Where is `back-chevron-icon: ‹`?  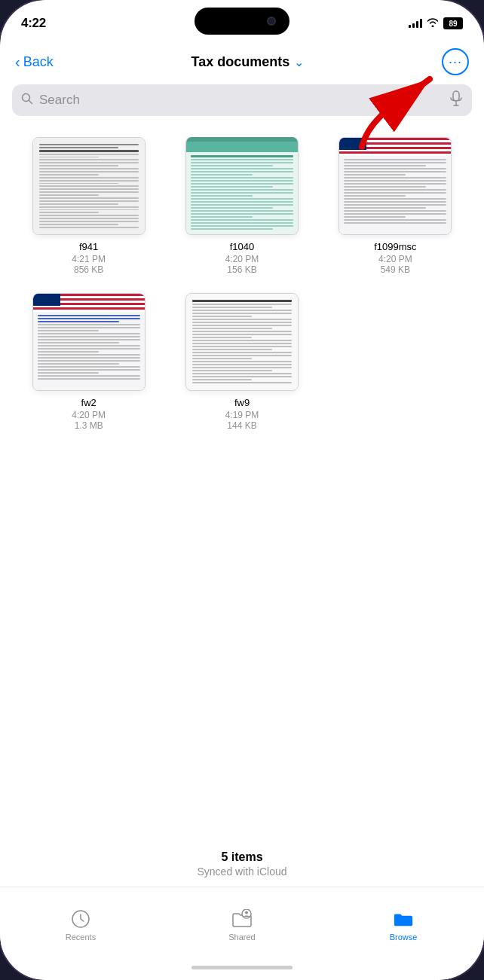 back-chevron-icon: ‹ is located at coordinates (18, 62).